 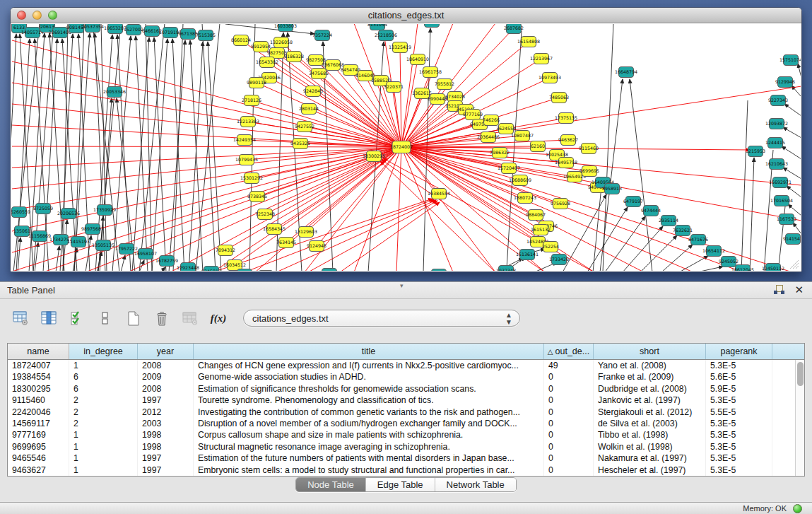 What do you see at coordinates (476, 485) in the screenshot?
I see `tab-network-table: Network Table` at bounding box center [476, 485].